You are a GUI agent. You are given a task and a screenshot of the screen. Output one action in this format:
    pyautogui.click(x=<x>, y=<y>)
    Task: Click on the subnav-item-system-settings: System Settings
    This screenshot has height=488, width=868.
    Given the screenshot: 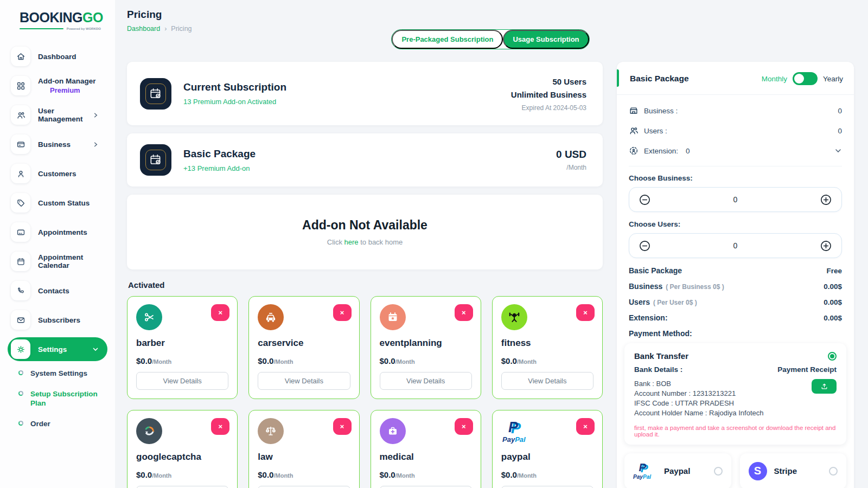 What is the action you would take?
    pyautogui.click(x=63, y=374)
    